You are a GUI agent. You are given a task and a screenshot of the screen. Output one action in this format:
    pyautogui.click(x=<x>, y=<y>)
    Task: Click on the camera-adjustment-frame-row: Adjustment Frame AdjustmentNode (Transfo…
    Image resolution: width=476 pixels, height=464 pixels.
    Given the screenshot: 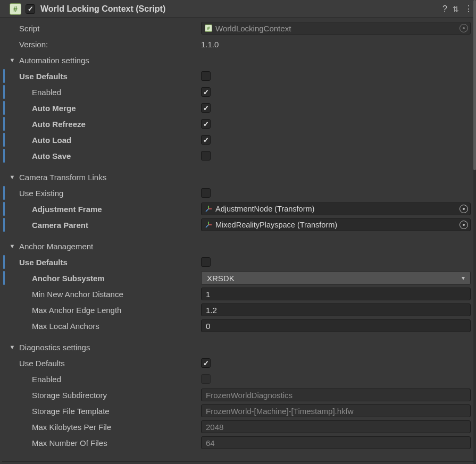 What is the action you would take?
    pyautogui.click(x=238, y=209)
    